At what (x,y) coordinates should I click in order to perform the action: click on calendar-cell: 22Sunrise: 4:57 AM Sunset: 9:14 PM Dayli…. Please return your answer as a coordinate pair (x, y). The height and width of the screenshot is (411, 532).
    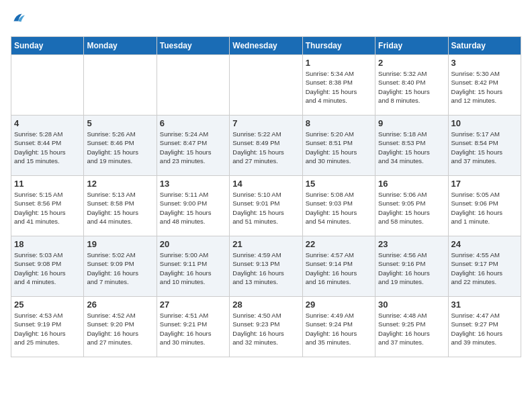
    Looking at the image, I should click on (339, 267).